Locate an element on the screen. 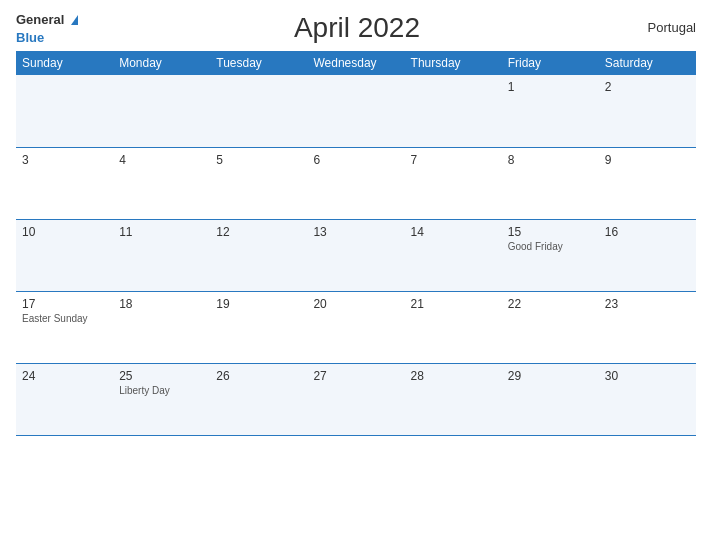 Image resolution: width=712 pixels, height=550 pixels. day-number: 28 is located at coordinates (454, 376).